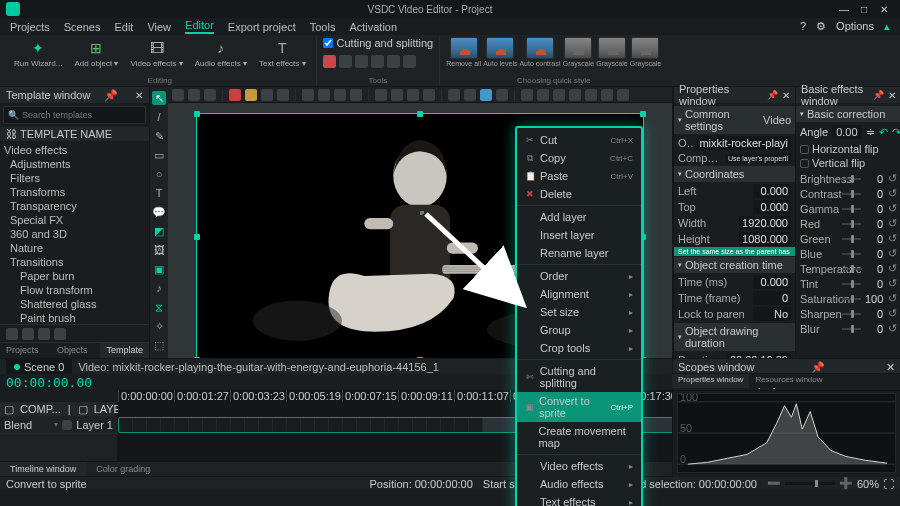 This screenshot has width=900, height=506. What do you see at coordinates (884, 132) in the screenshot?
I see `rotate-ccw-icon: ↶` at bounding box center [884, 132].